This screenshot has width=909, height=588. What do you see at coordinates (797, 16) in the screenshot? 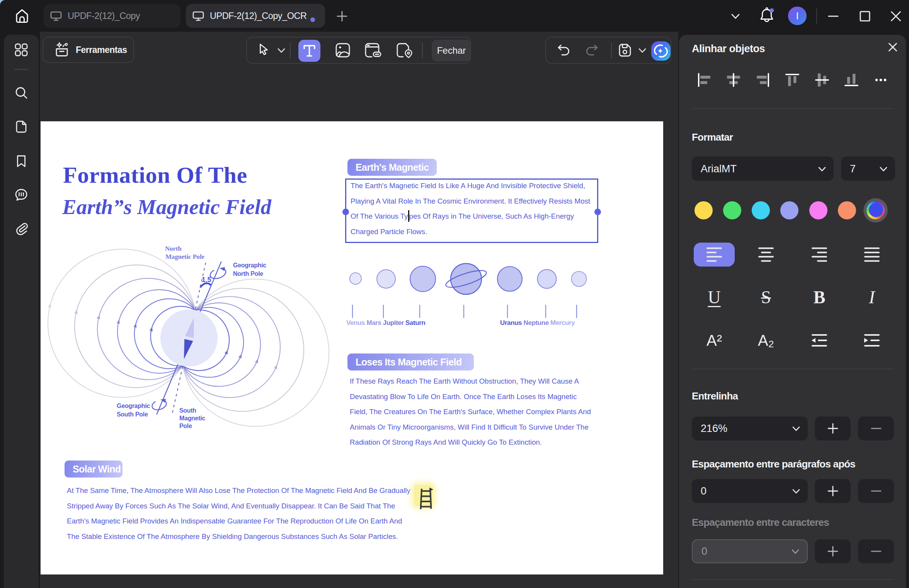
I see `avatar: I` at bounding box center [797, 16].